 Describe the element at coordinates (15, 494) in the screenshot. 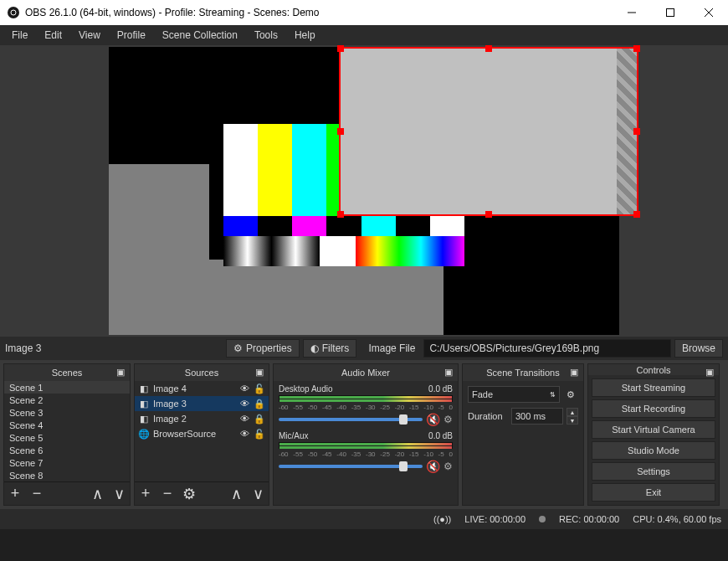

I see `add-scene-button: +` at that location.